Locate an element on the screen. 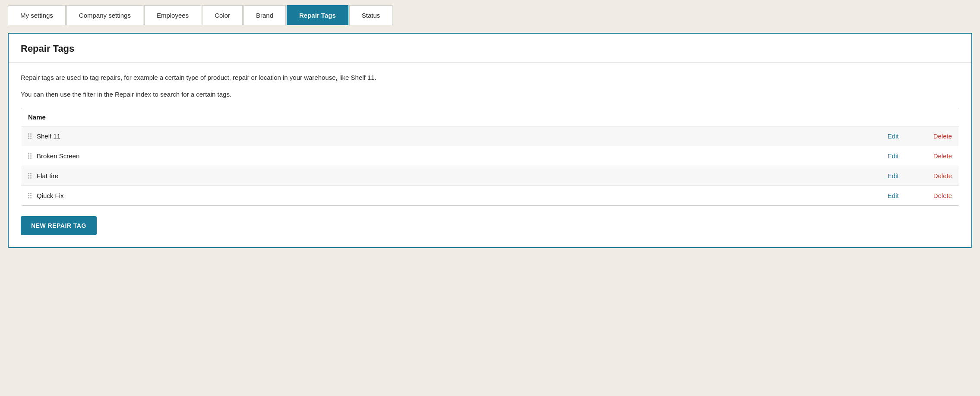  tab-color: Color is located at coordinates (222, 15).